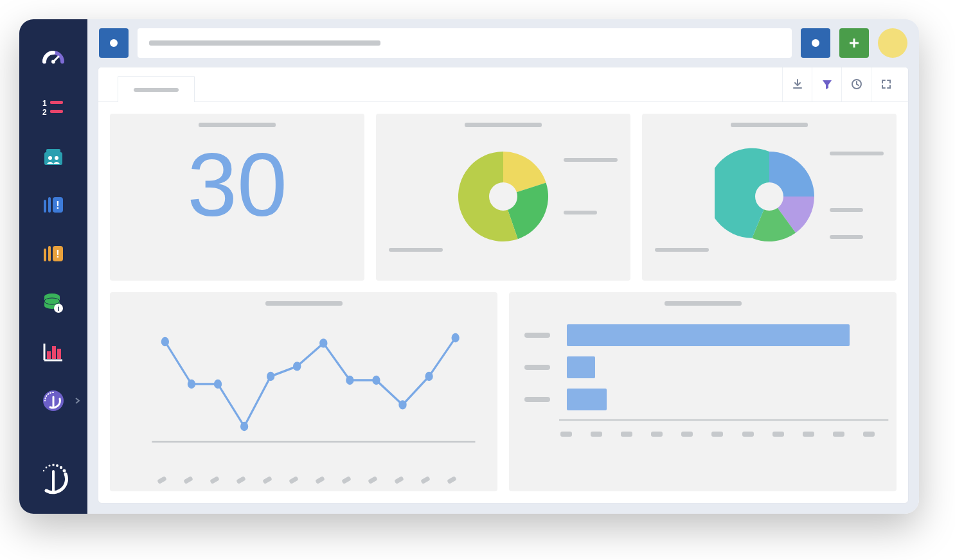 Image resolution: width=955 pixels, height=560 pixels. Describe the element at coordinates (53, 352) in the screenshot. I see `bar-chart-icon` at that location.